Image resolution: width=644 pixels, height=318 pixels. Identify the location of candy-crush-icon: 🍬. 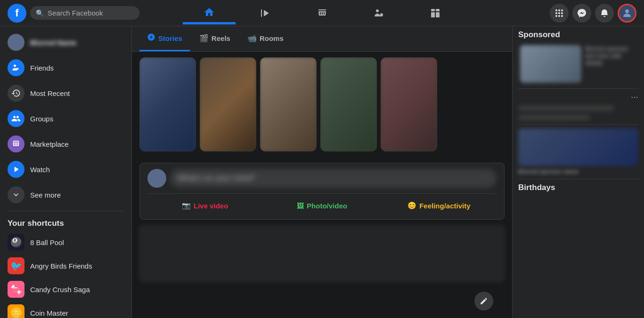
(16, 289).